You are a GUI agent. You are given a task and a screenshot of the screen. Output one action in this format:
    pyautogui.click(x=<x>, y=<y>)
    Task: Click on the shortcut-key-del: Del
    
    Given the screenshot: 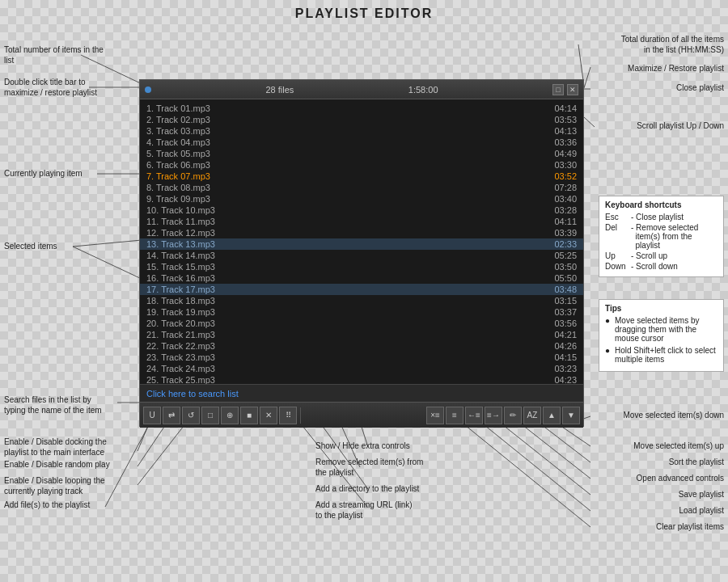 What is the action you would take?
    pyautogui.click(x=616, y=228)
    